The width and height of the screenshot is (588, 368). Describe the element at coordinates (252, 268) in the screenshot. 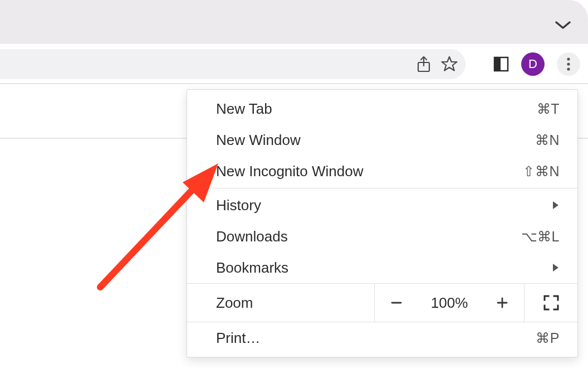

I see `menu-item-label: Bookmarks` at that location.